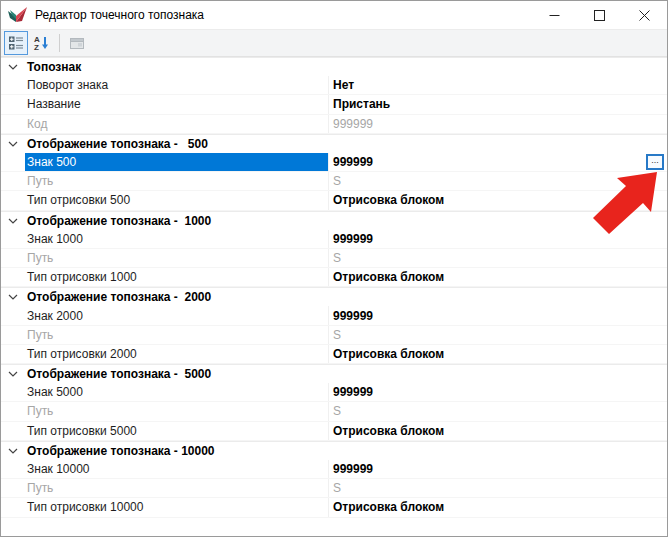 This screenshot has height=537, width=668. Describe the element at coordinates (176, 392) in the screenshot. I see `property-label: Знак 5000` at that location.